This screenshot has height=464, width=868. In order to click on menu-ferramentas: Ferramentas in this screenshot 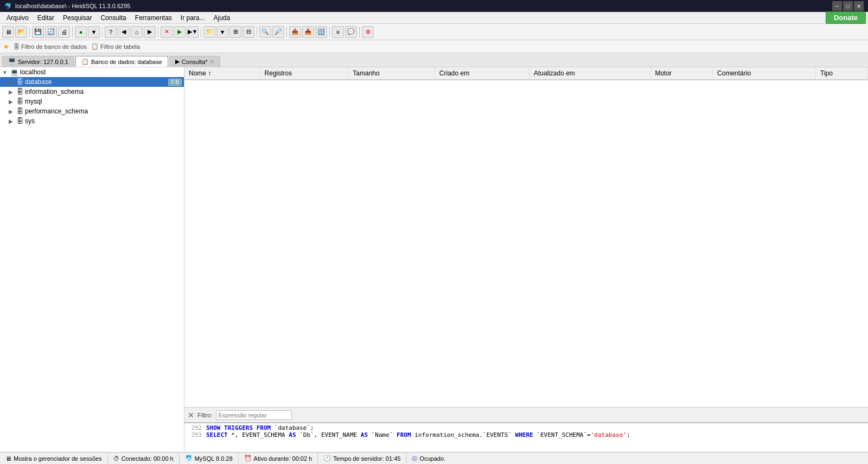, I will do `click(154, 18)`.